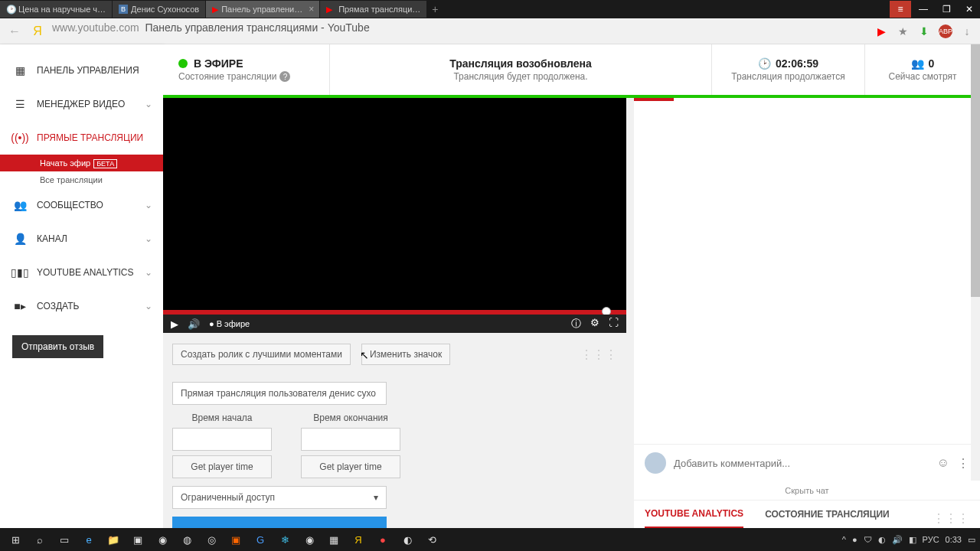 The width and height of the screenshot is (980, 551). Describe the element at coordinates (954, 540) in the screenshot. I see `tray-time: 0:33` at that location.